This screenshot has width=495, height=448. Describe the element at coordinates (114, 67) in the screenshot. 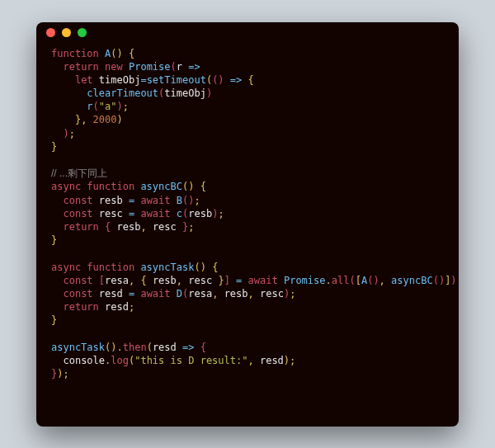

I see `kw-new: new` at that location.